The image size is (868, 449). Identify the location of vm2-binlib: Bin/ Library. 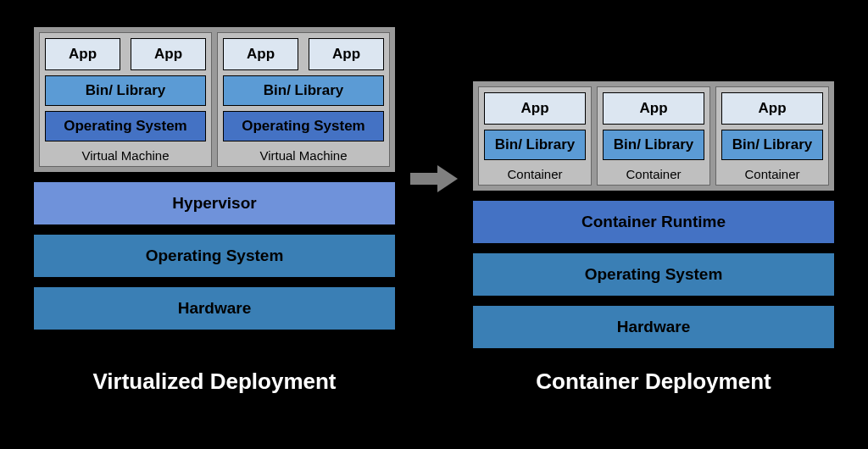
(303, 91).